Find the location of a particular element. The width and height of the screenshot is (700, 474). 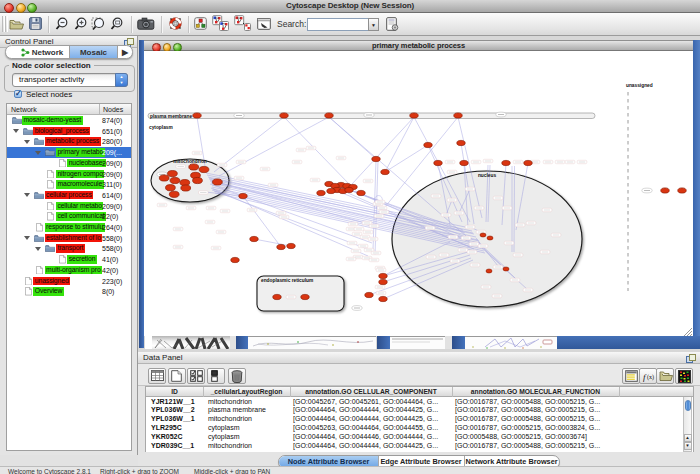

table-column-header: ID is located at coordinates (174, 392).